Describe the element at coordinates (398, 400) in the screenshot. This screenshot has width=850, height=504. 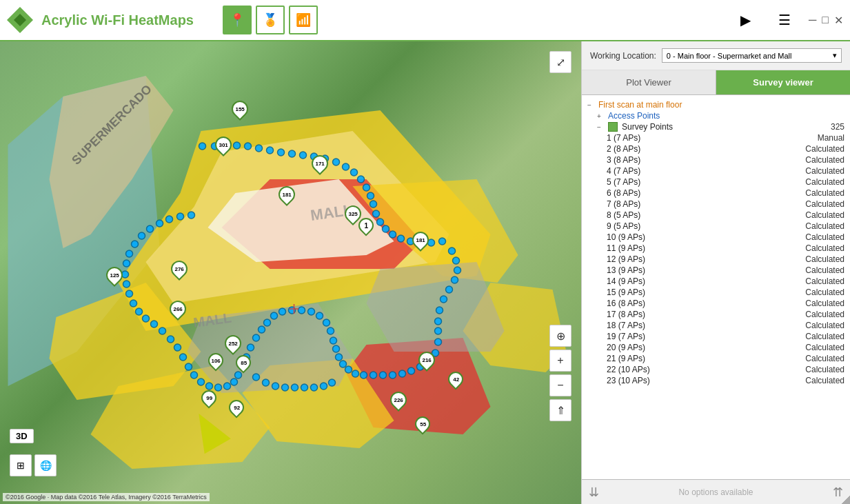
I see `marker-226: 226` at that location.